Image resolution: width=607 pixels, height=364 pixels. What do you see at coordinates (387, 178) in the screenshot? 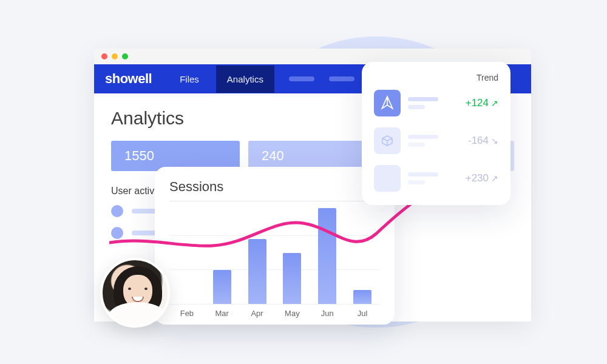
I see `square-icon` at bounding box center [387, 178].